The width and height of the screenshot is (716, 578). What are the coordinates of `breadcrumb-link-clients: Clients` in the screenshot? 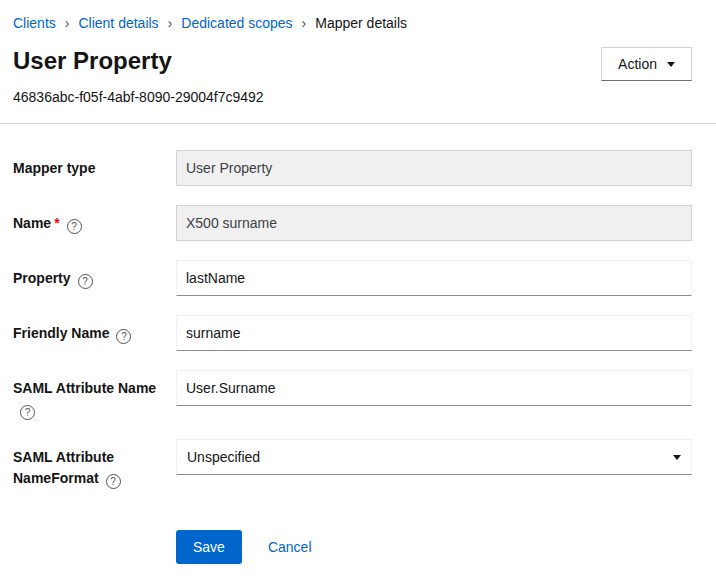 It's located at (34, 23).